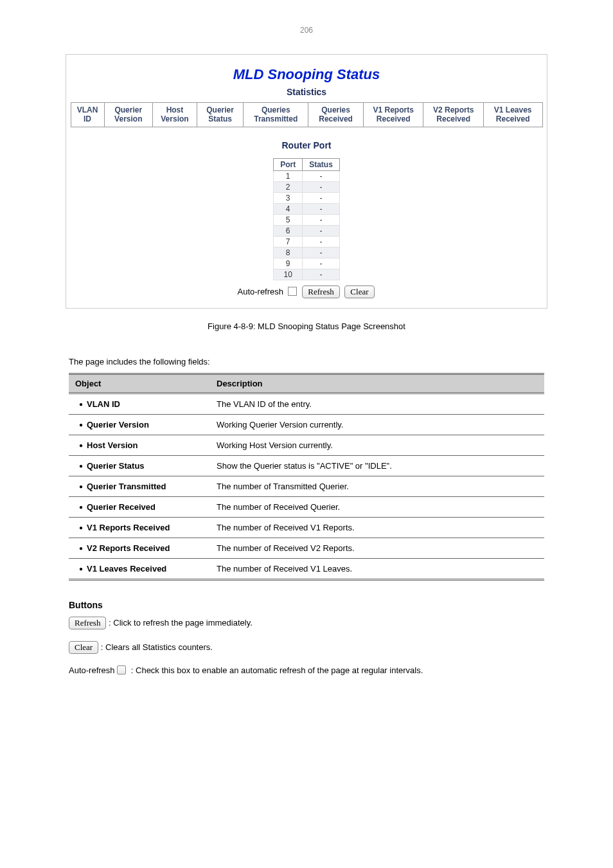 The height and width of the screenshot is (868, 613). I want to click on table-row: ●Querier VersionWorking Querier Version …, so click(306, 424).